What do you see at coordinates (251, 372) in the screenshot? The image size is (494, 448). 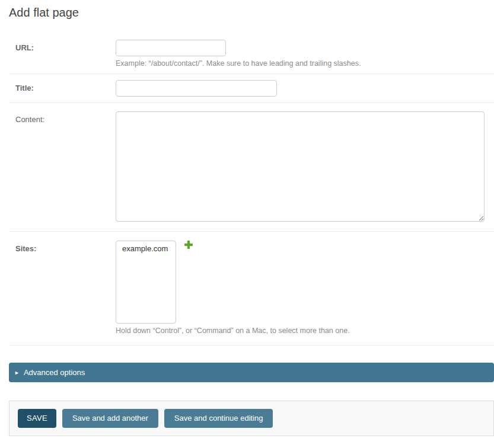 I see `advanced-options-section: ►Advanced options` at bounding box center [251, 372].